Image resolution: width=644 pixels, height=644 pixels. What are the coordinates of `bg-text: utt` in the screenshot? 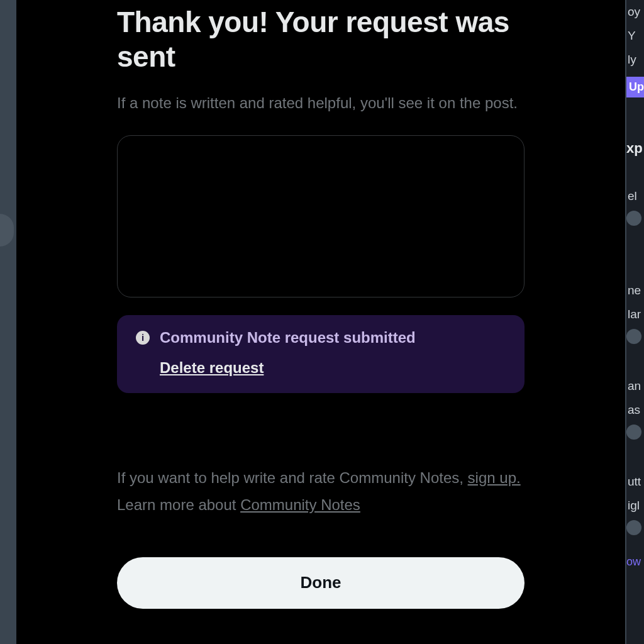 It's located at (635, 482).